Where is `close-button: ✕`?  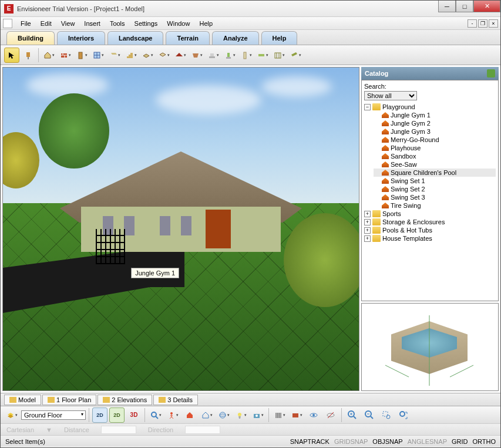
close-button: ✕ is located at coordinates (487, 6).